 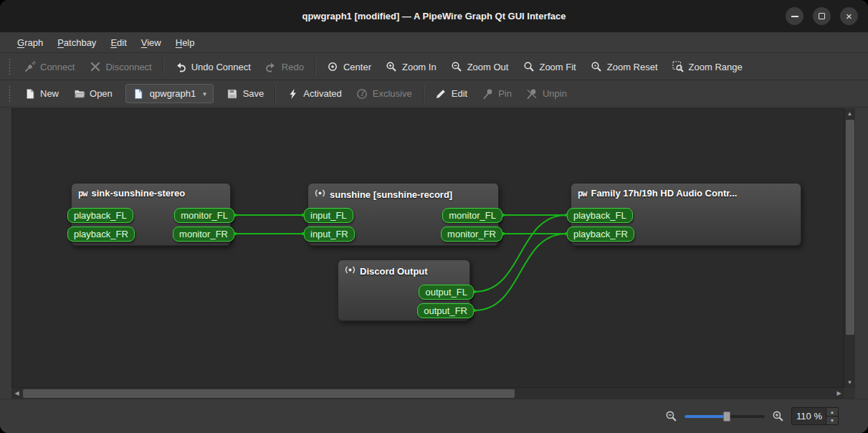 I want to click on pin-icon, so click(x=487, y=93).